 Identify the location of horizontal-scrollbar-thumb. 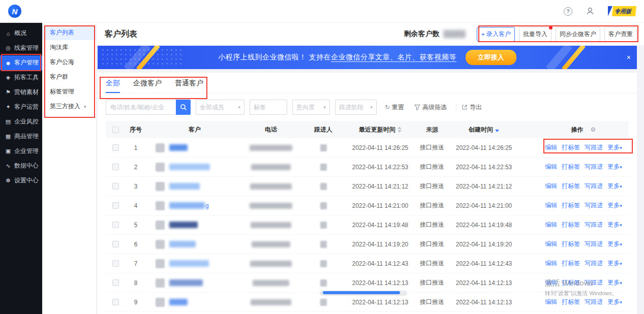
(361, 293).